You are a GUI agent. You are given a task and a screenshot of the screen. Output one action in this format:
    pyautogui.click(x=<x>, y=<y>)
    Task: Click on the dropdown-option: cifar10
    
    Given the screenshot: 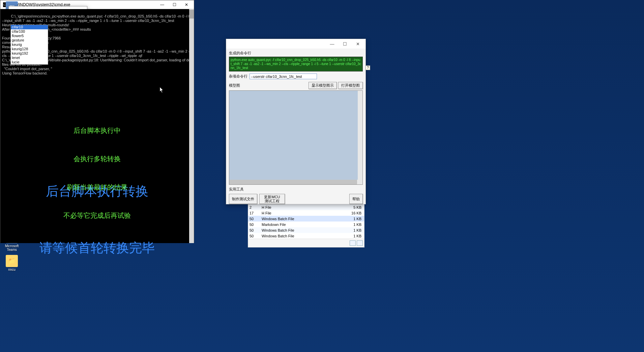 What is the action you would take?
    pyautogui.click(x=29, y=27)
    